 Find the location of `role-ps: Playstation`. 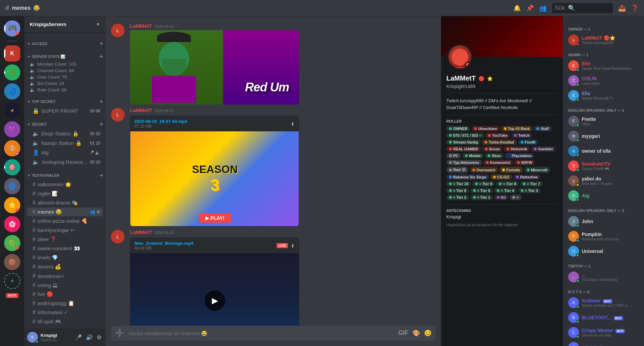

role-ps: Playstation is located at coordinates (520, 156).